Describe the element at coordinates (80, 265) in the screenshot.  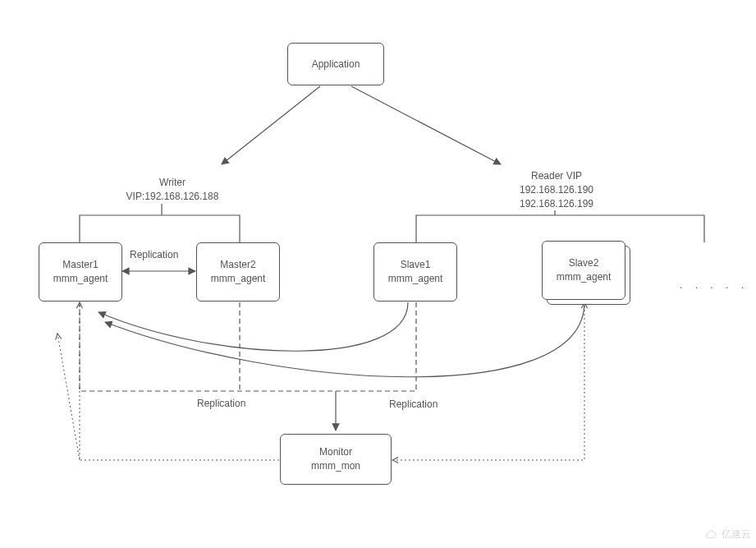
I see `node-master1-title: Master1` at that location.